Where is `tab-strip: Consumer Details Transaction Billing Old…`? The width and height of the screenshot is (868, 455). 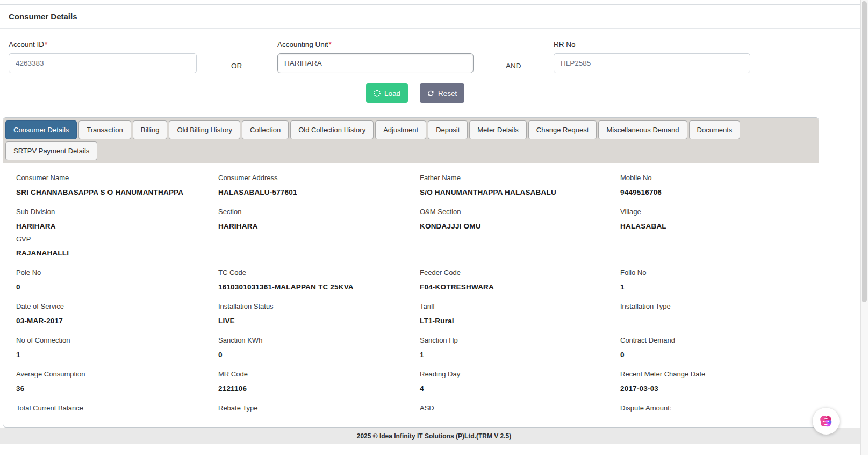
tab-strip: Consumer Details Transaction Billing Old… is located at coordinates (411, 141).